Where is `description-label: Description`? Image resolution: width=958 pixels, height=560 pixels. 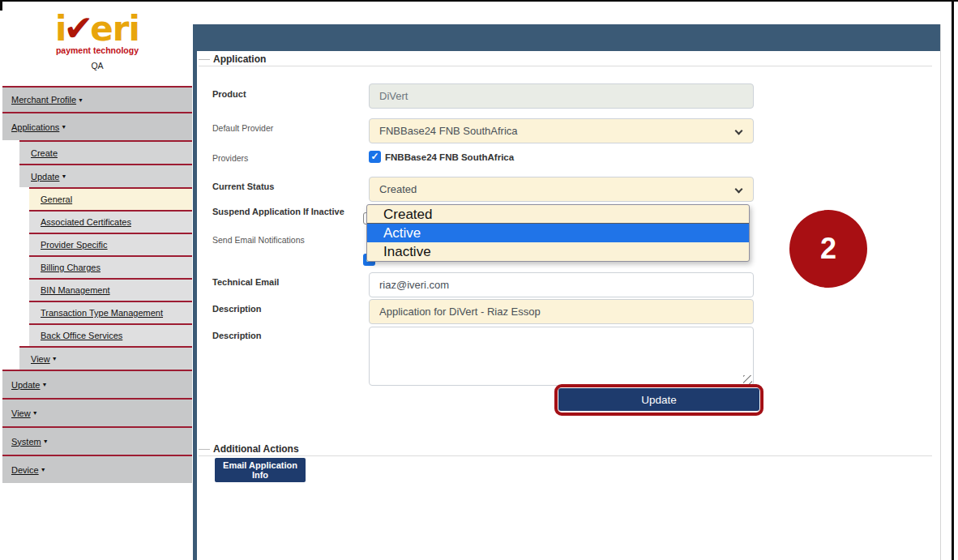
description-label: Description is located at coordinates (237, 309).